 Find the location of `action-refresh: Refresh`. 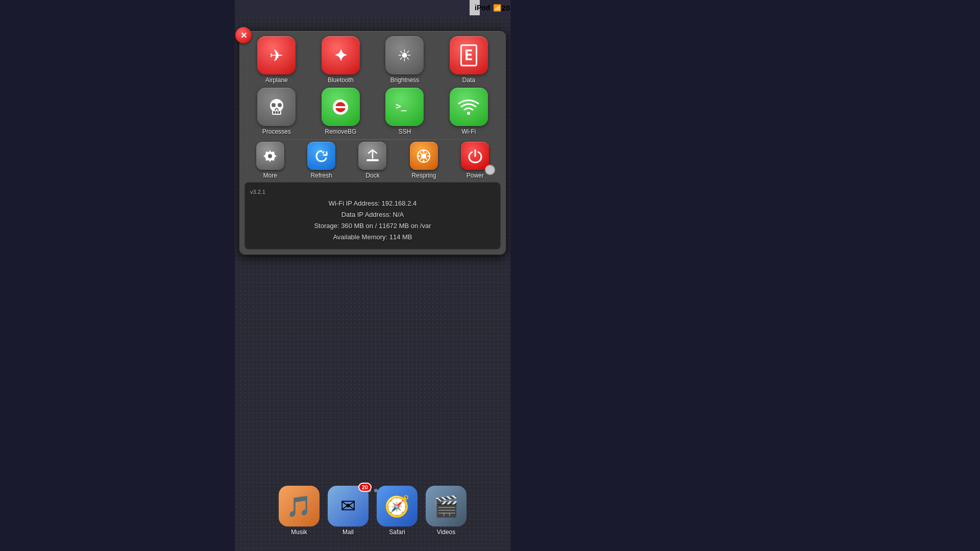

action-refresh: Refresh is located at coordinates (322, 160).